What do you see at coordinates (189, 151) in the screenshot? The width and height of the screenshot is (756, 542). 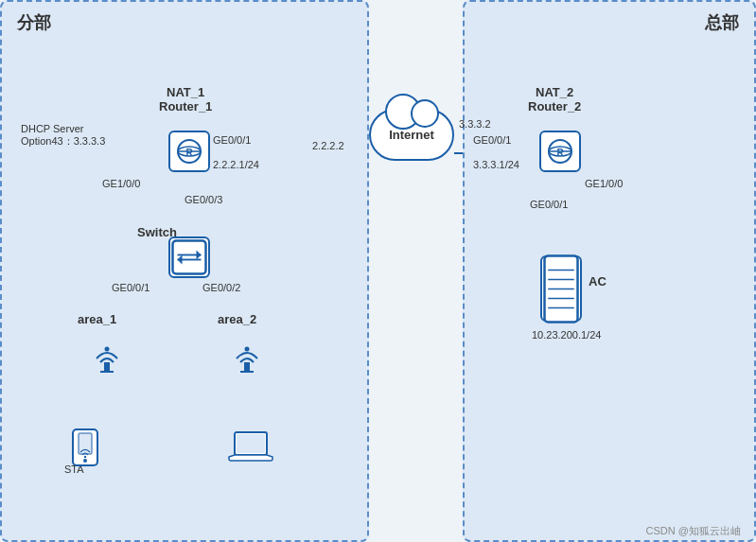 I see `router1-icon: R` at bounding box center [189, 151].